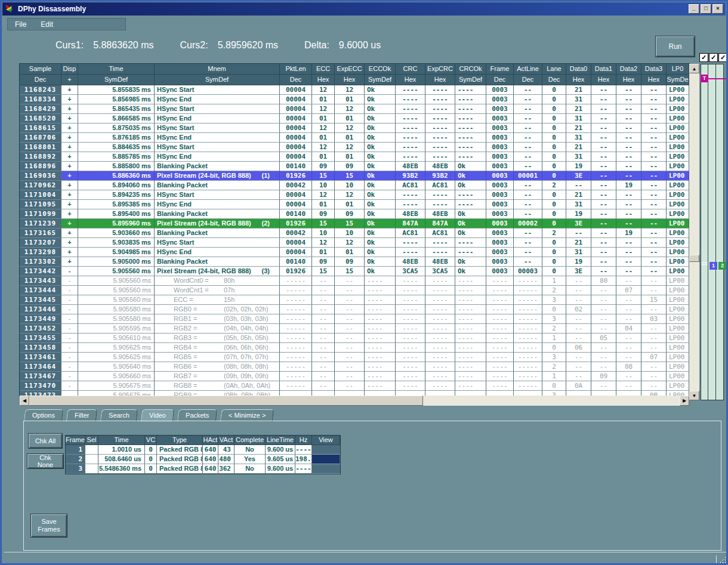 The height and width of the screenshot is (565, 728). I want to click on cell-crc: ----, so click(411, 386).